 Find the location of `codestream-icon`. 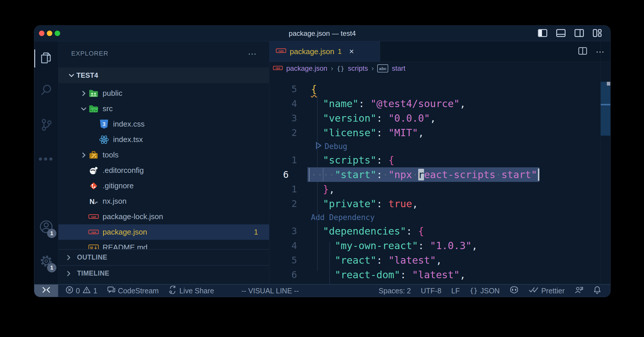

codestream-icon is located at coordinates (111, 291).